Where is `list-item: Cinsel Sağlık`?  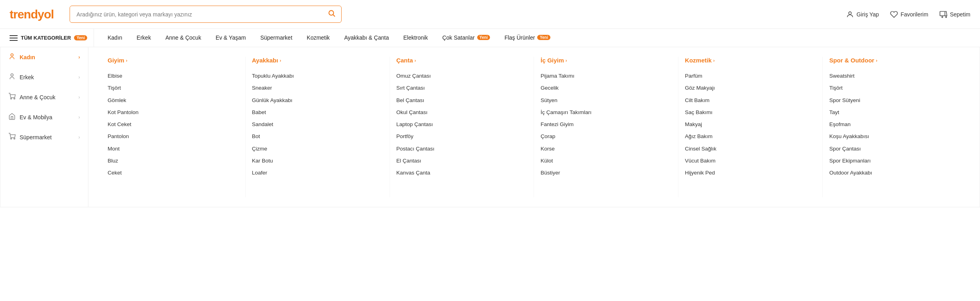 list-item: Cinsel Sağlık is located at coordinates (750, 149).